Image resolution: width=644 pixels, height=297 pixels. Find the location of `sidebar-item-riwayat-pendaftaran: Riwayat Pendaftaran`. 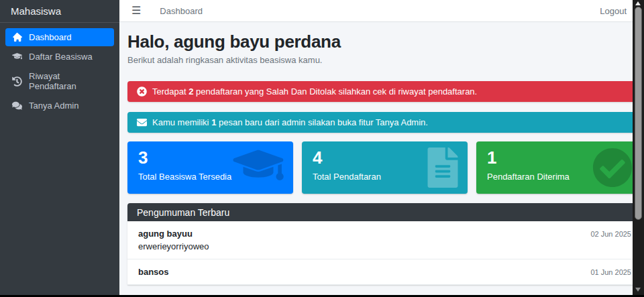

sidebar-item-riwayat-pendaftaran: Riwayat Pendaftaran is located at coordinates (60, 81).